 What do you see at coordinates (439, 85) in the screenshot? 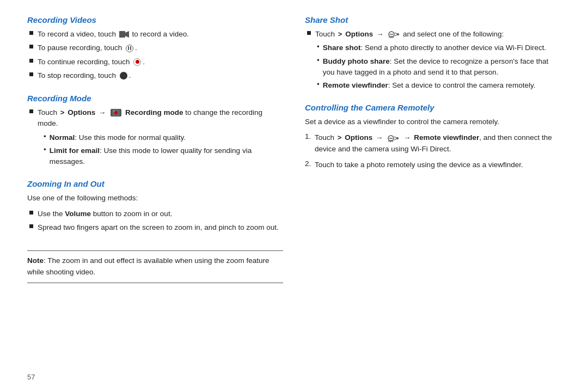
I see `sub-list-item: Remote viewfinder: Set a device to contr…` at bounding box center [439, 85].